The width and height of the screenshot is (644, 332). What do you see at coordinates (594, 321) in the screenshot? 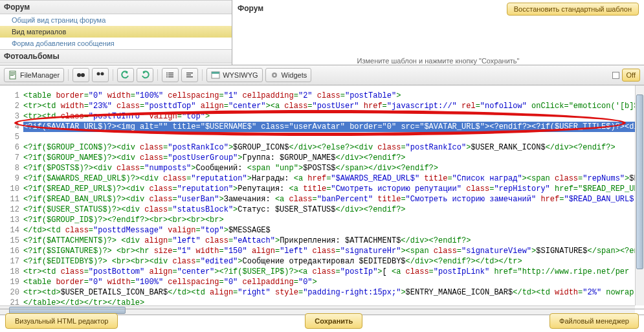
I see `file-manager-bottom-button: Файловый менеджер` at bounding box center [594, 321].